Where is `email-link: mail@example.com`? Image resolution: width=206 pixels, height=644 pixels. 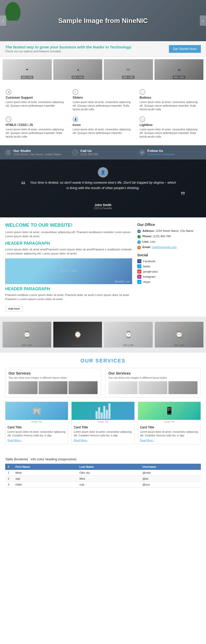 email-link: mail@example.com is located at coordinates (164, 247).